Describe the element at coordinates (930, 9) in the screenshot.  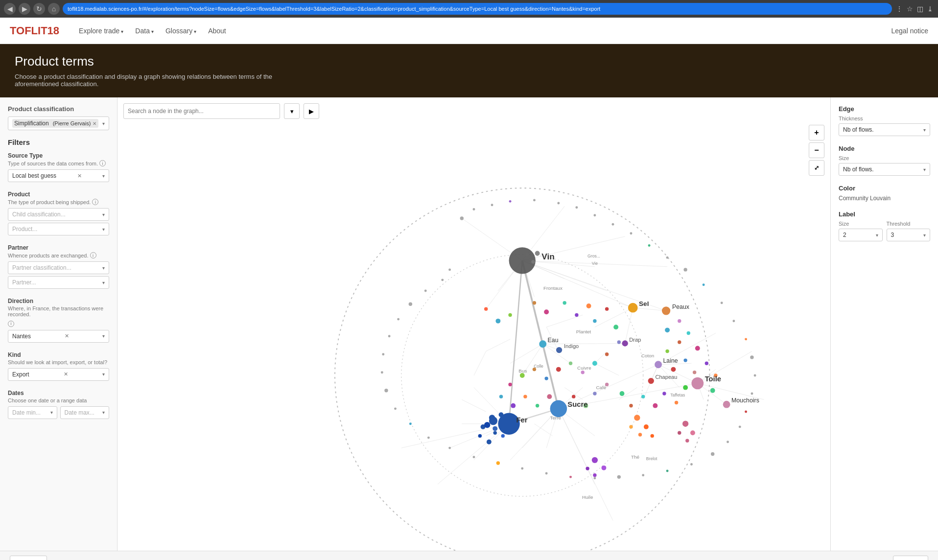
I see `browser-download-button: ⤓` at that location.